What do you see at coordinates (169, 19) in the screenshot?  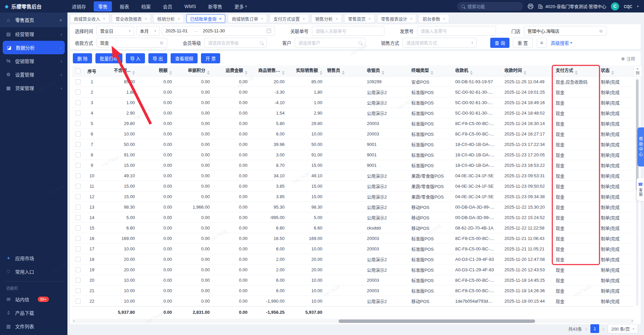 I see `tab-2: 核销分析×` at bounding box center [169, 19].